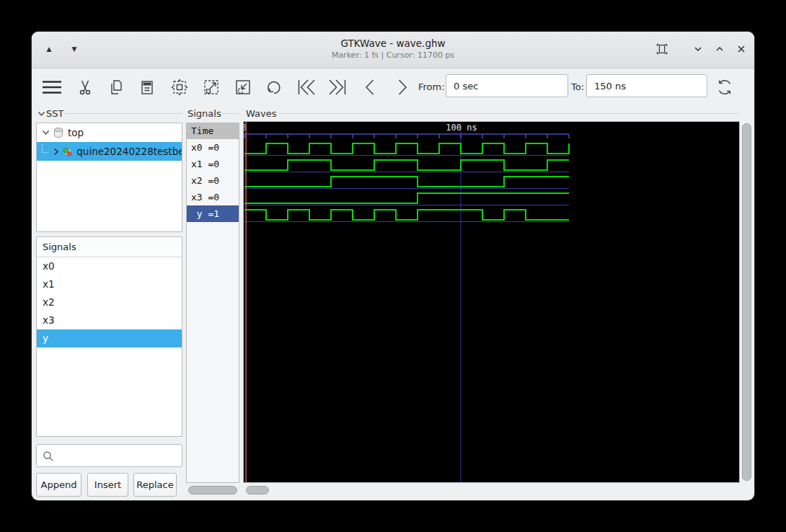  Describe the element at coordinates (507, 86) in the screenshot. I see `from-input` at that location.